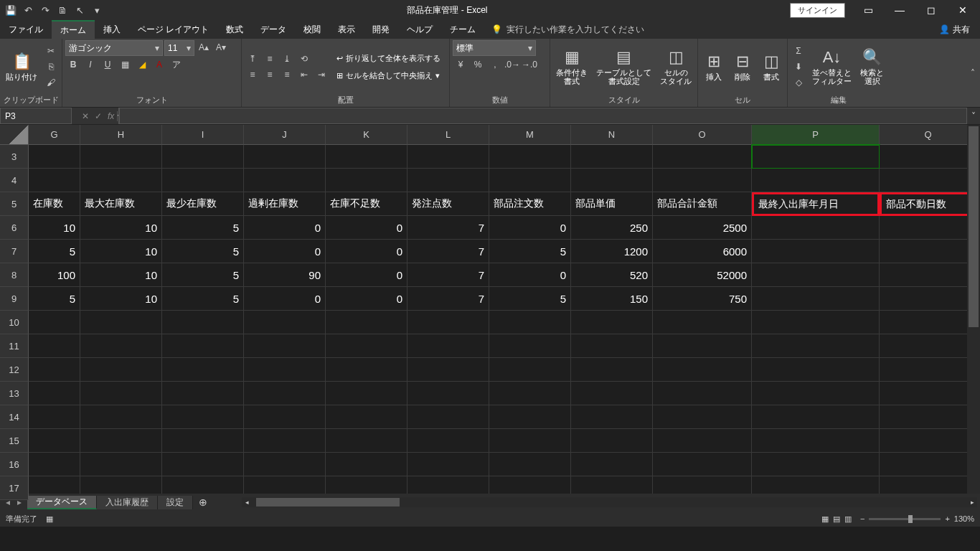 The height and width of the screenshot is (551, 980). What do you see at coordinates (114, 48) in the screenshot?
I see `font-name-combo: ▾` at bounding box center [114, 48].